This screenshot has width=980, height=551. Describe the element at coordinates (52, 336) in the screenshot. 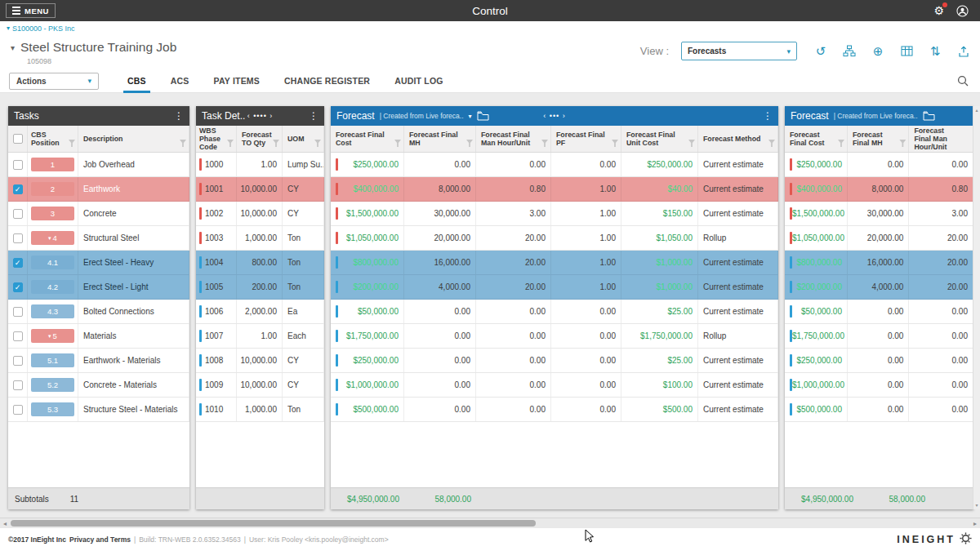

I see `cbs-position-badge: ▾5` at that location.